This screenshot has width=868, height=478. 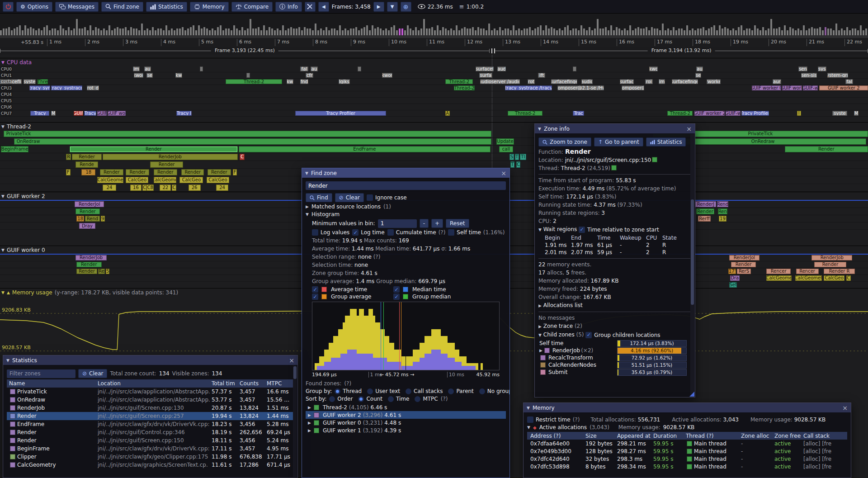 What do you see at coordinates (150, 449) in the screenshot?
I see `stats-row: BeginFramejni/../jni/src/claw/gfx/drv/vk…` at bounding box center [150, 449].